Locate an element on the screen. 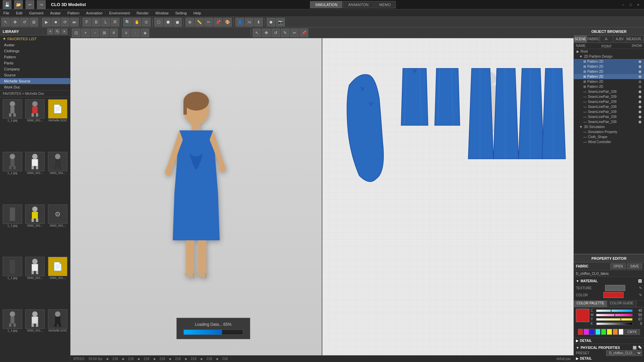 Image resolution: width=644 pixels, height=362 pixels. texture-swatch is located at coordinates (615, 288).